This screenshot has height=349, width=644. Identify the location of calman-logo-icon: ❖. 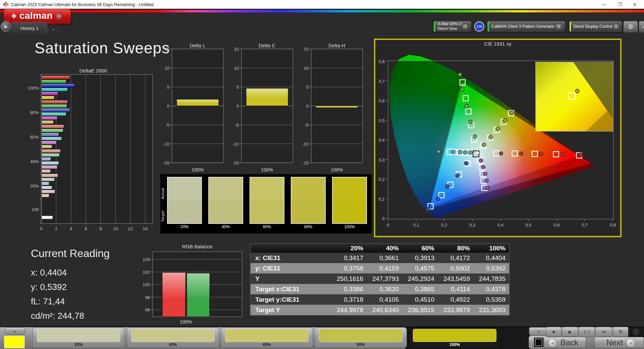
(14, 16).